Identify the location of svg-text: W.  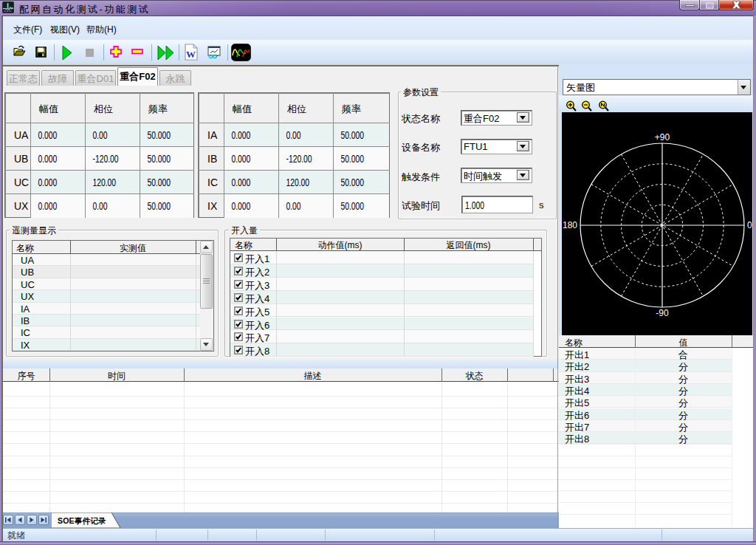
(190, 55).